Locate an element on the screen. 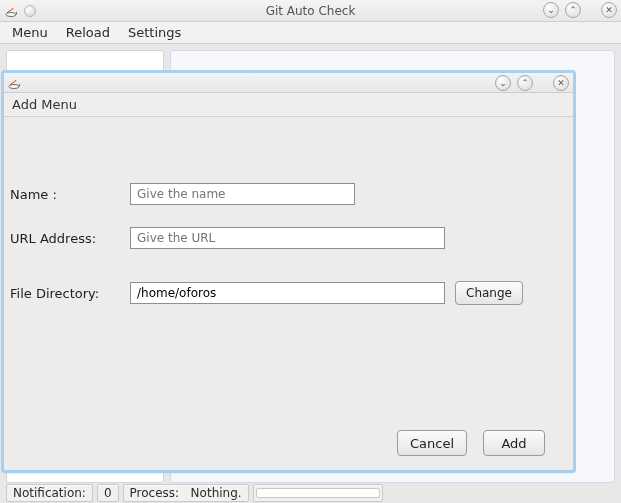 This screenshot has width=621, height=503. window-title: Git Auto Check is located at coordinates (310, 11).